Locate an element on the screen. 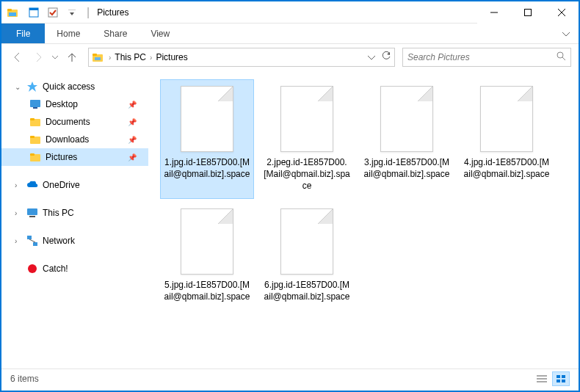 Image resolution: width=580 pixels, height=392 pixels. up-button is located at coordinates (72, 57).